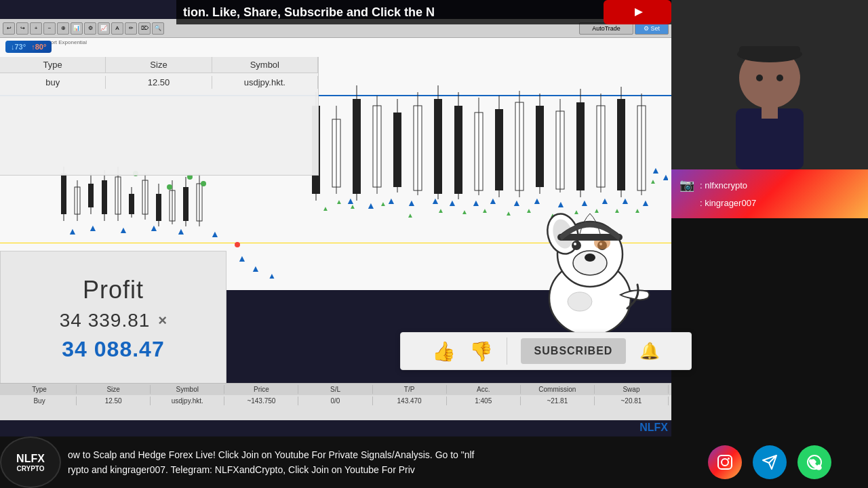 The height and width of the screenshot is (488, 868). What do you see at coordinates (265, 83) in the screenshot?
I see `symbol-value: usdjpy.hkt.` at bounding box center [265, 83].